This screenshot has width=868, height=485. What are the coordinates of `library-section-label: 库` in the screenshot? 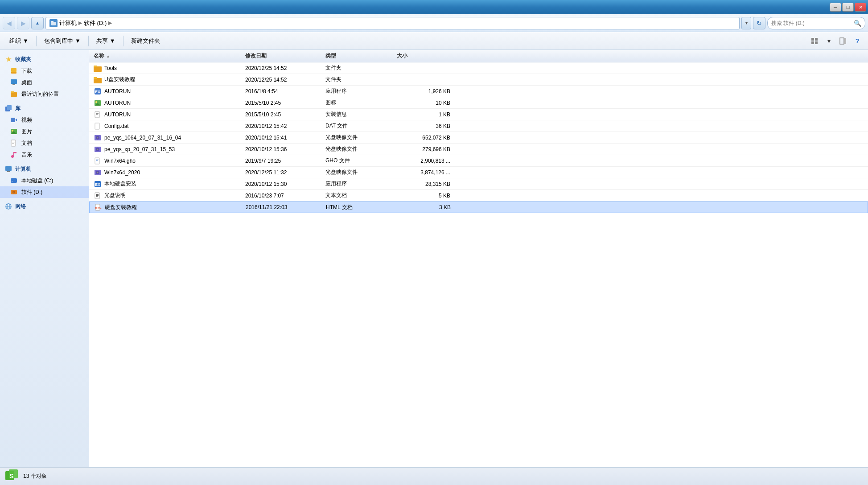 It's located at (18, 109).